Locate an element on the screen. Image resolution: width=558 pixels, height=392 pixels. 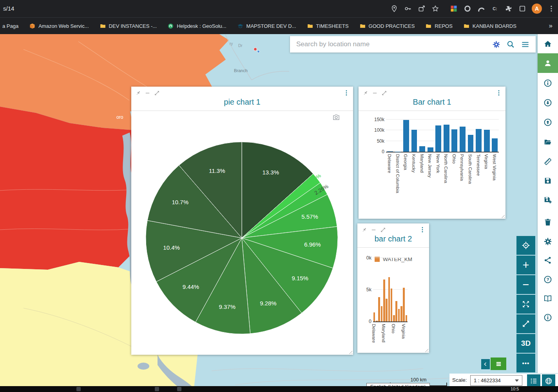
bookmark-item: KANBAN BOARDS is located at coordinates (490, 26).